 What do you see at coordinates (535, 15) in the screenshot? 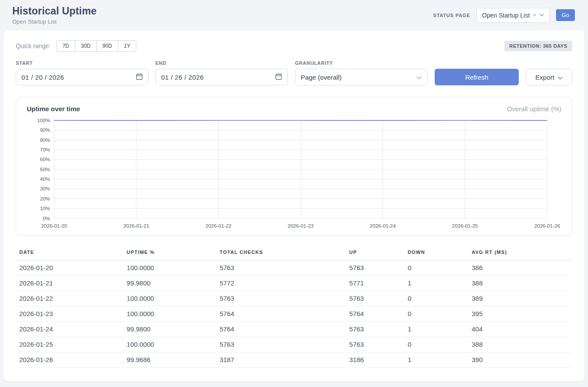
I see `clear-icon: ×` at bounding box center [535, 15].